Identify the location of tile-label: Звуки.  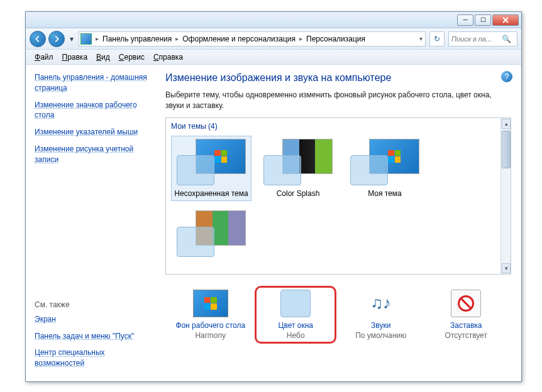
(381, 325).